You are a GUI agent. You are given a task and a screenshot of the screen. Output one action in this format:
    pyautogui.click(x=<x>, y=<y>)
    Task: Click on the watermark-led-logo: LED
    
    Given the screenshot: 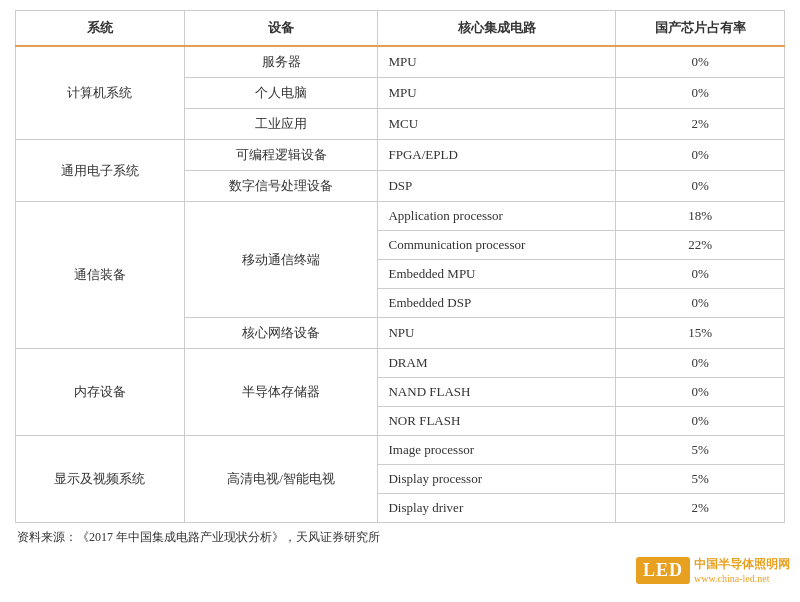 What is the action you would take?
    pyautogui.click(x=663, y=570)
    